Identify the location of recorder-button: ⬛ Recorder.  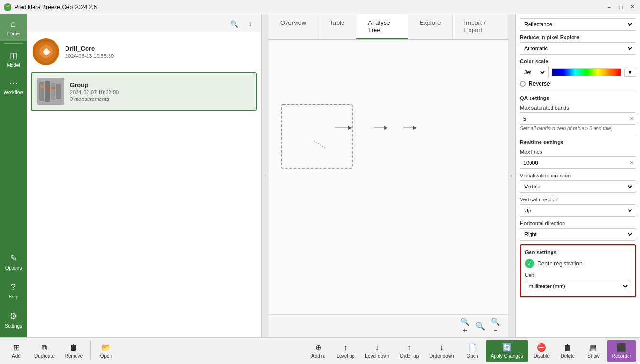
(622, 351).